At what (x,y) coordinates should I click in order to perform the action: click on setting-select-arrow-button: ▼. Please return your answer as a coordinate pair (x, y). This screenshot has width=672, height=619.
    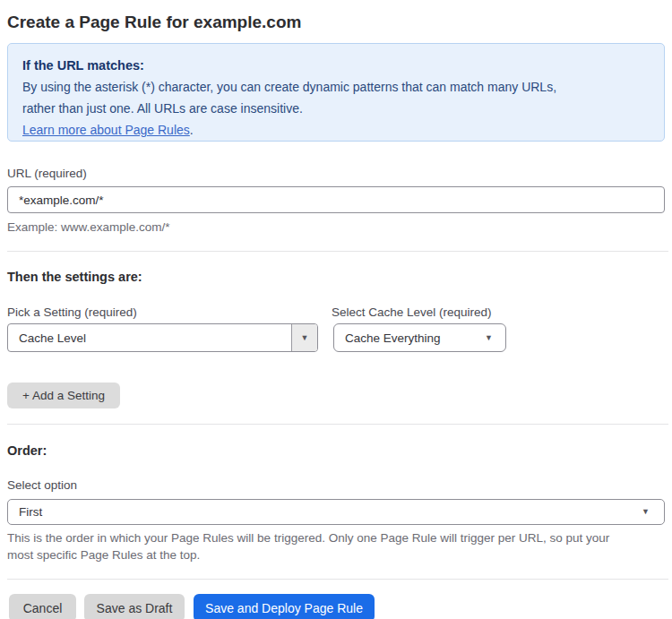
    Looking at the image, I should click on (305, 338).